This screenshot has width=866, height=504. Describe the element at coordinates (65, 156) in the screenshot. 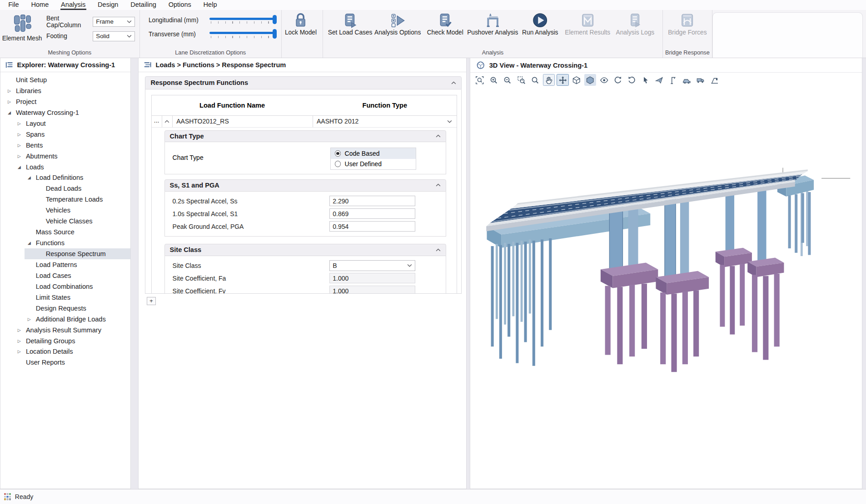

I see `tree-item-abutments: ▷Abutments` at that location.